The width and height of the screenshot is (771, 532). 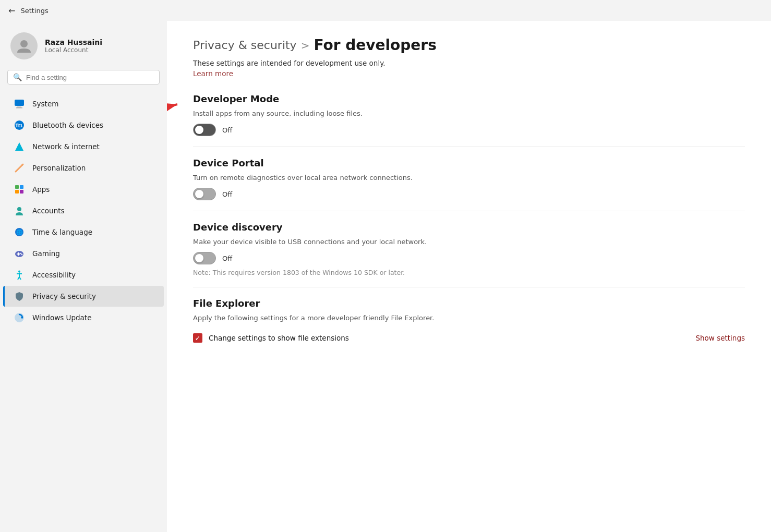 What do you see at coordinates (469, 115) in the screenshot?
I see `developer-mode-section: Developer Mode Install apps from any sou…` at bounding box center [469, 115].